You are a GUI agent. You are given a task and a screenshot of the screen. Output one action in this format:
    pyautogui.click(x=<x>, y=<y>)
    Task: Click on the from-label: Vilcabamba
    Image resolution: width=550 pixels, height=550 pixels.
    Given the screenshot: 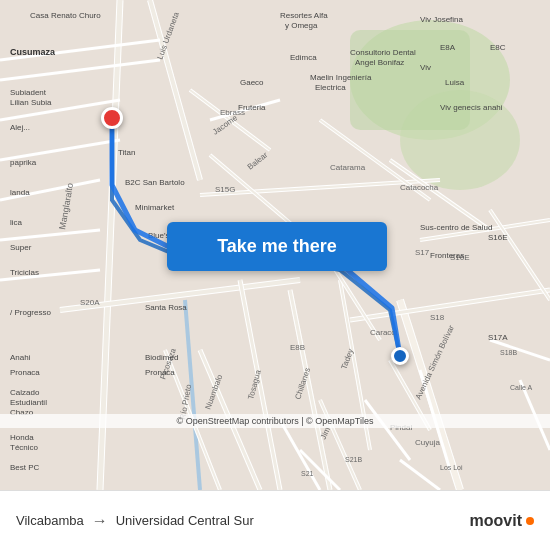 What is the action you would take?
    pyautogui.click(x=50, y=520)
    